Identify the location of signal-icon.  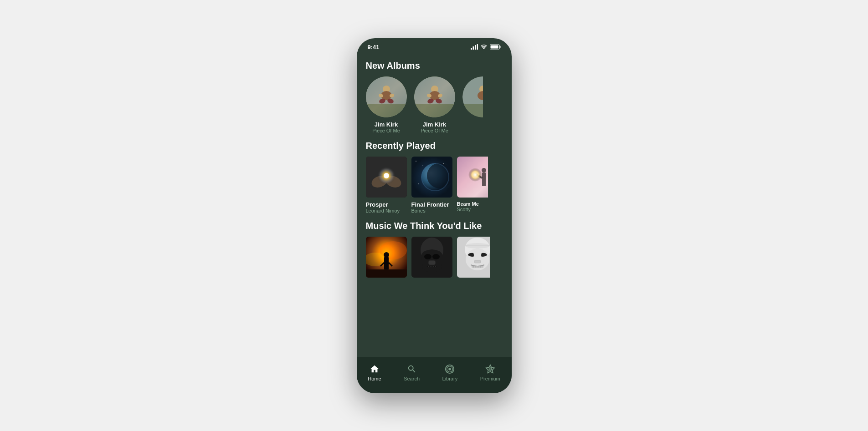
(474, 47).